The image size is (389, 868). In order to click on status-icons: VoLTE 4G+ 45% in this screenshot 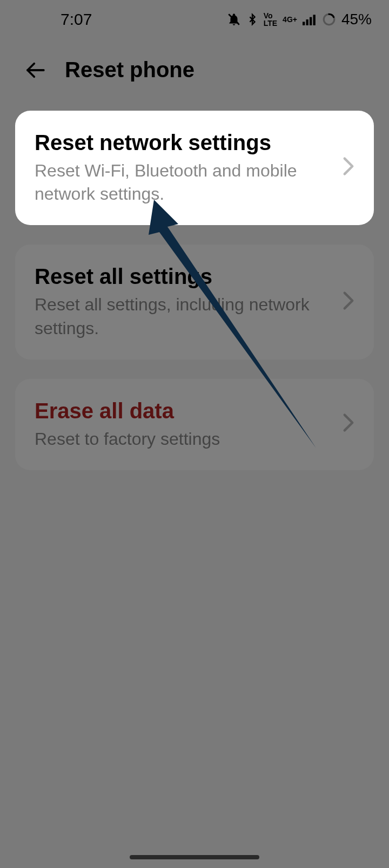, I will do `click(299, 19)`.